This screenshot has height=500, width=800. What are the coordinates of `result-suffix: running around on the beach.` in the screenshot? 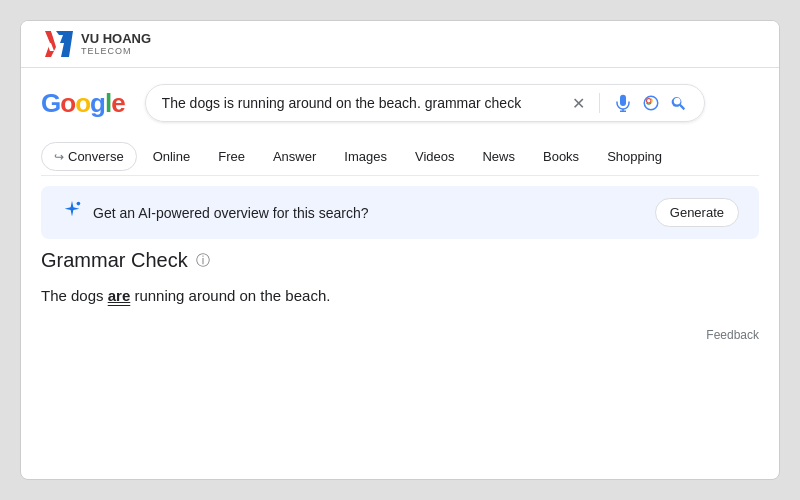 It's located at (230, 296).